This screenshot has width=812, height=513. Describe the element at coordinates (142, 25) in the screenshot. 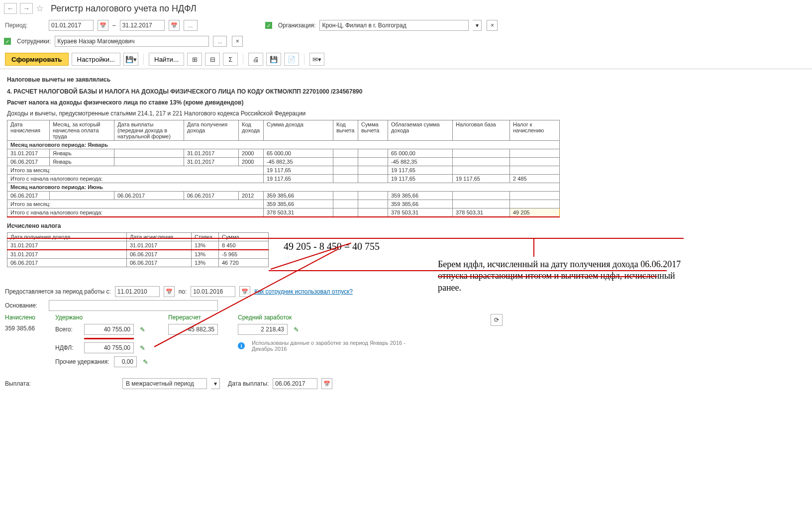

I see `date-to-input: 31.12.2017` at that location.